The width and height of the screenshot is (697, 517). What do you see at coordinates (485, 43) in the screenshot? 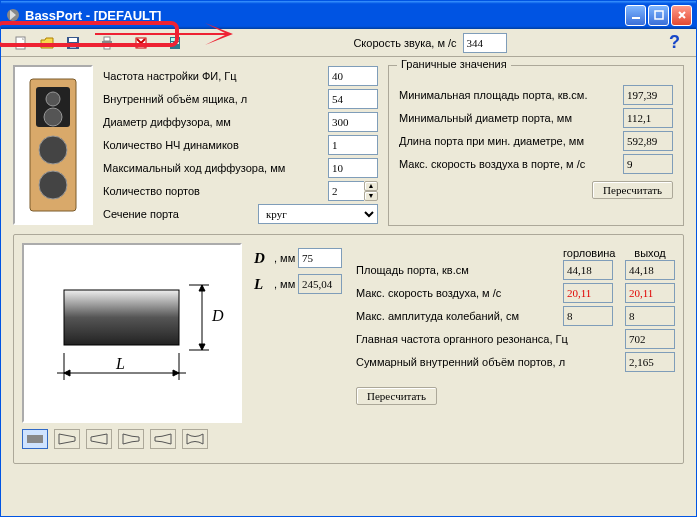
I see `sound-speed-input` at bounding box center [485, 43].